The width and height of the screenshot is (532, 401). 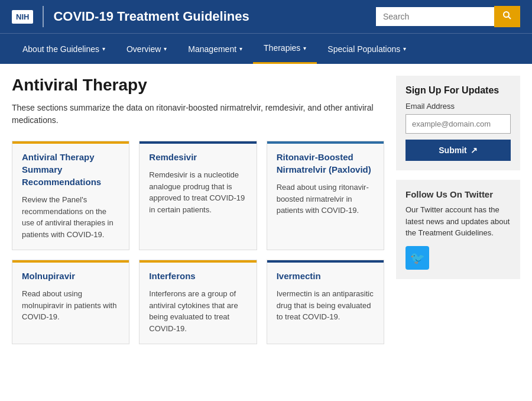 What do you see at coordinates (448, 17) in the screenshot?
I see `search-area` at bounding box center [448, 17].